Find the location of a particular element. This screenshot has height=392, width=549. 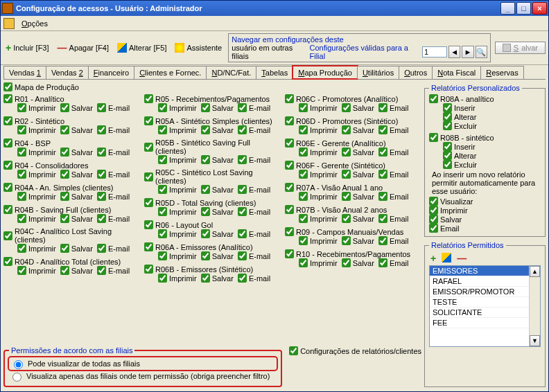

maximize-button: □ is located at coordinates (524, 8).